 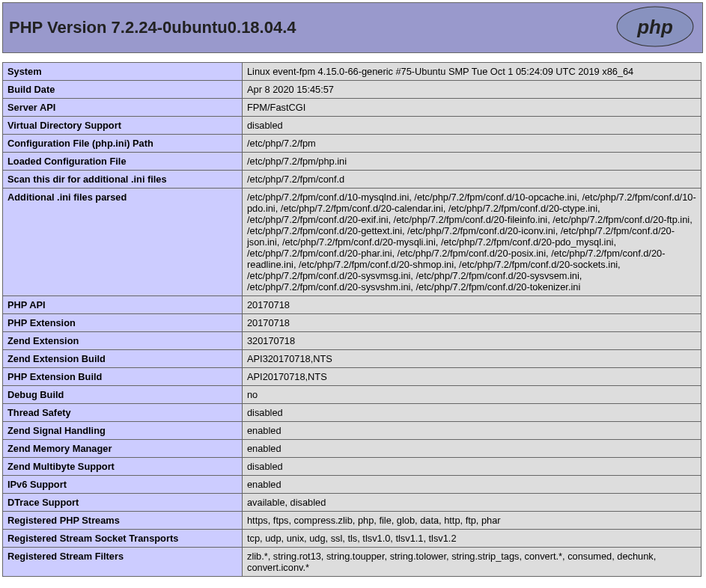 I want to click on info-key: Server API, so click(x=123, y=108).